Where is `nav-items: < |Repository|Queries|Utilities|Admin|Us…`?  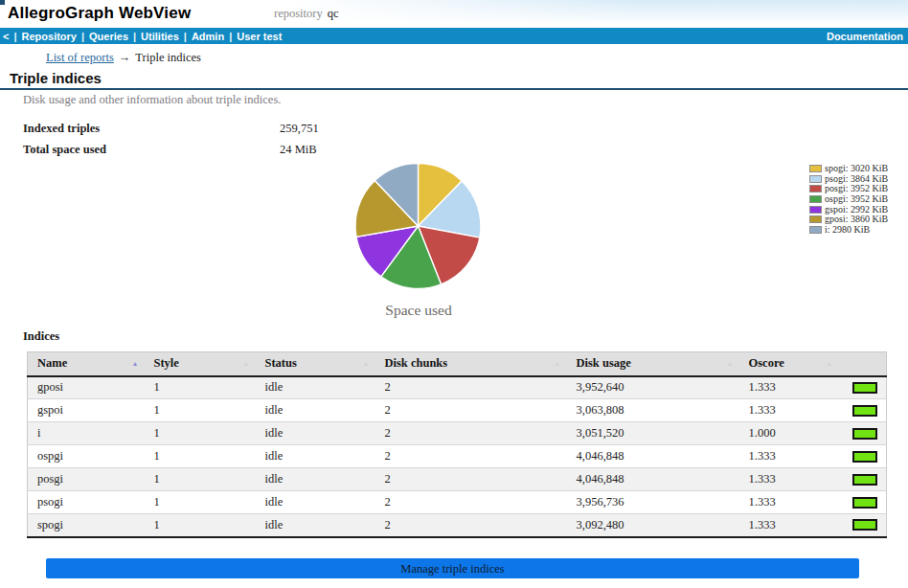 nav-items: < |Repository|Queries|Utilities|Admin|Us… is located at coordinates (142, 36).